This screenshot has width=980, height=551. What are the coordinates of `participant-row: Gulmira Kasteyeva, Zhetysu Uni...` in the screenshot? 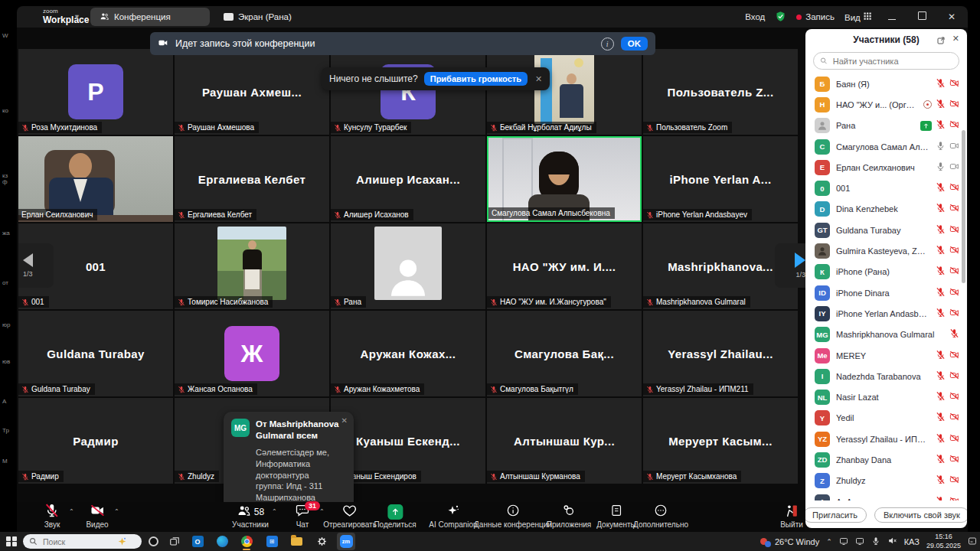 It's located at (887, 251).